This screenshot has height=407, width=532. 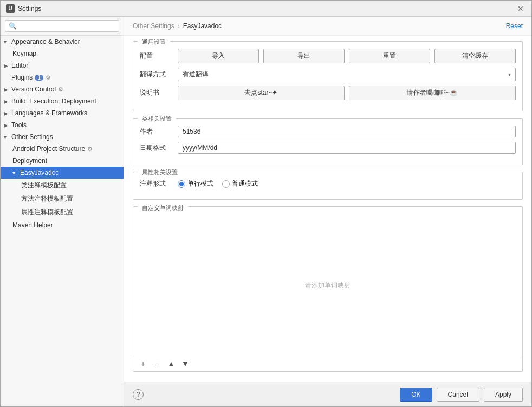 I want to click on translate-label: 翻译方式, so click(x=159, y=75).